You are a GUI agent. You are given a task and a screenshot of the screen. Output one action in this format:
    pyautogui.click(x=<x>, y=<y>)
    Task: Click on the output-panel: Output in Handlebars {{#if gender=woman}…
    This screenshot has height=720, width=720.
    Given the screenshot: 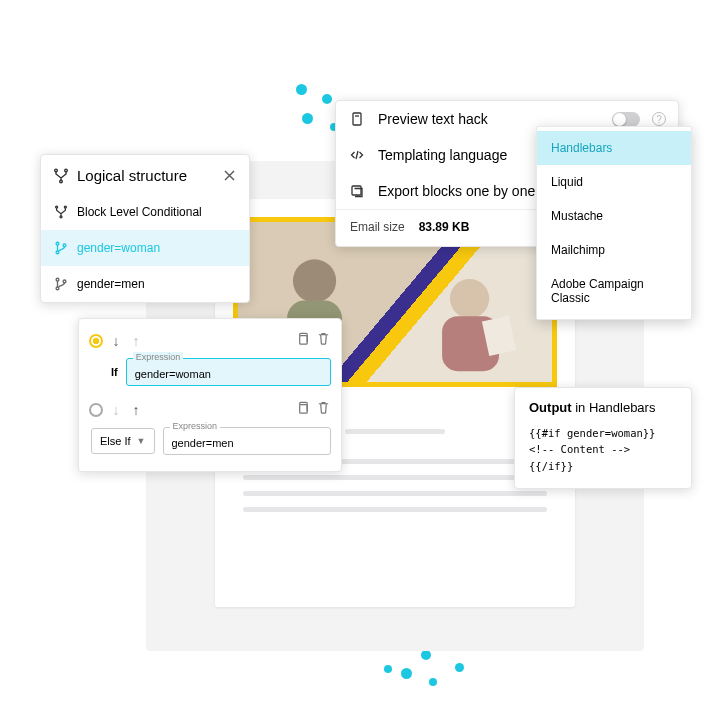 What is the action you would take?
    pyautogui.click(x=603, y=438)
    